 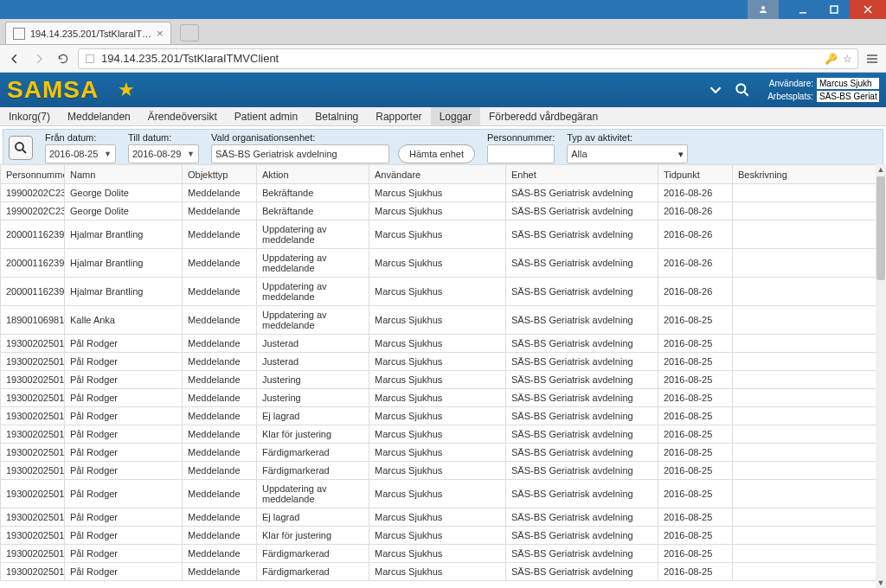 I want to click on window-titlebar, so click(x=443, y=10).